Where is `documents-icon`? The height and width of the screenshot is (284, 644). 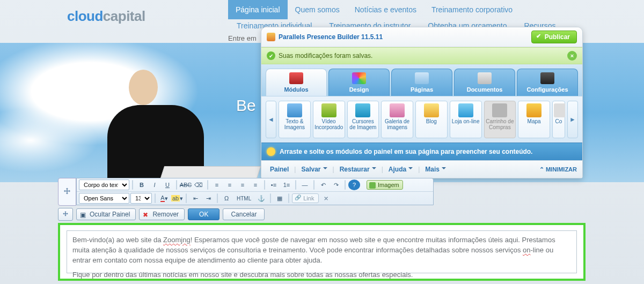
documents-icon is located at coordinates (485, 78).